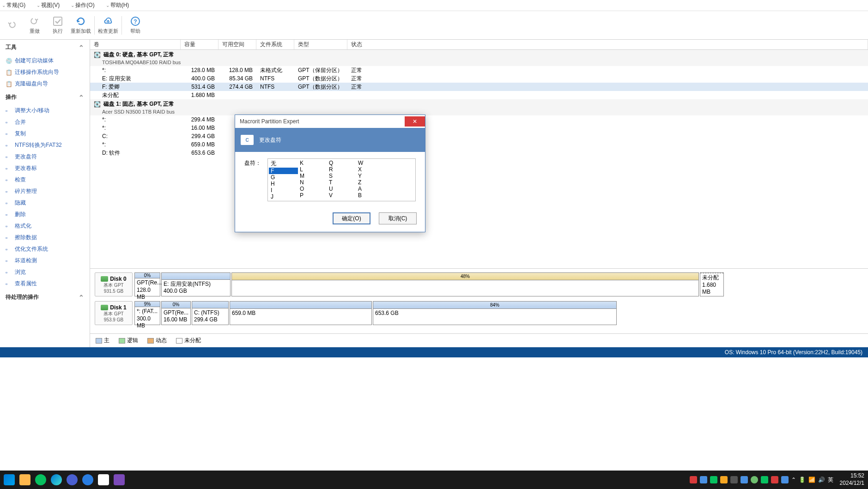  What do you see at coordinates (479, 70) in the screenshot?
I see `table-row: *:128.0 MB128.0 MB未格式化GPT（保留分区）正常` at bounding box center [479, 70].